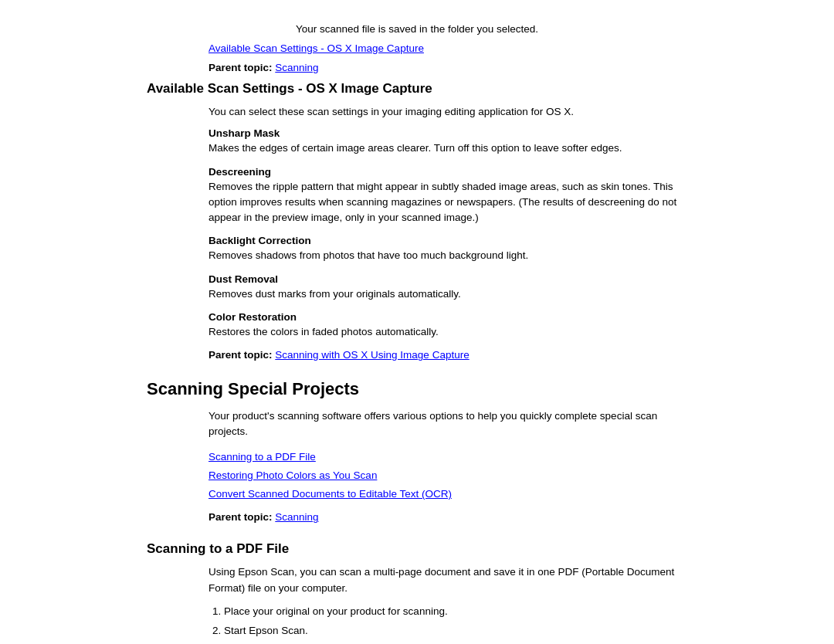 The height and width of the screenshot is (644, 834). What do you see at coordinates (448, 476) in the screenshot?
I see `section2-links: Scanning to a PDF File Restoring Photo C…` at bounding box center [448, 476].